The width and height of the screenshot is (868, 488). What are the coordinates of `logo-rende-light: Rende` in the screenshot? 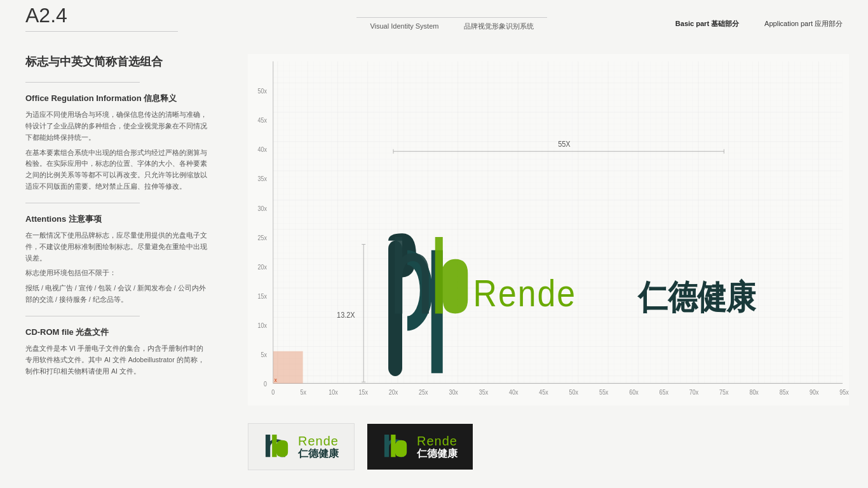 It's located at (318, 441).